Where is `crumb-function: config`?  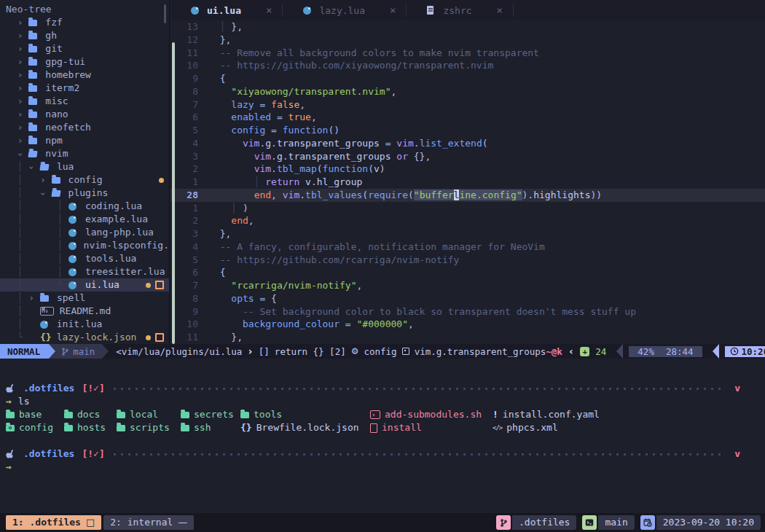 crumb-function: config is located at coordinates (380, 351).